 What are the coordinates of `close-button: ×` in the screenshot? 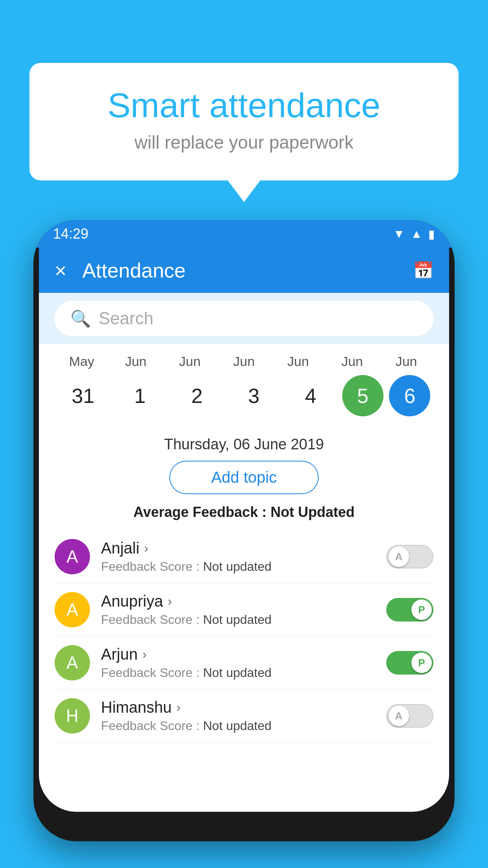 It's located at (61, 270).